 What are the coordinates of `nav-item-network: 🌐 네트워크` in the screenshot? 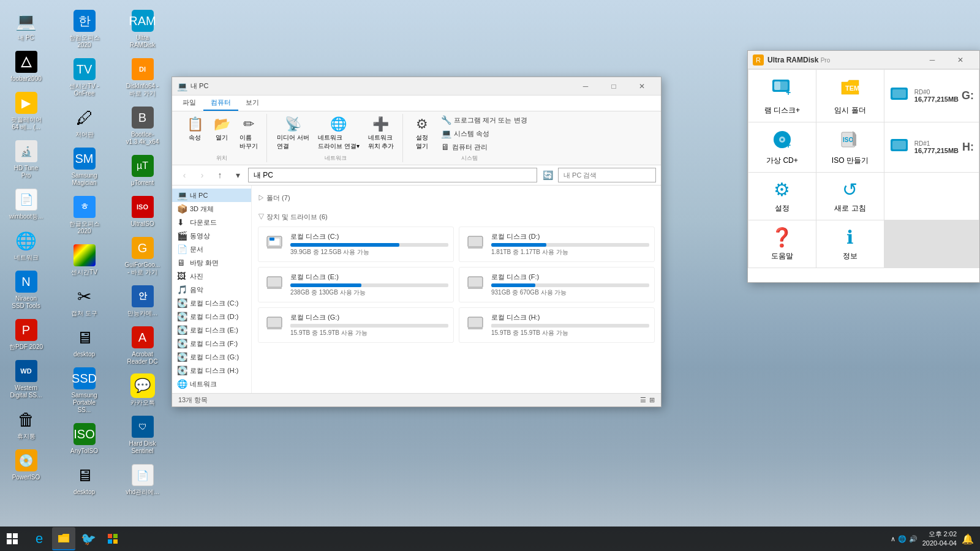 It's located at (212, 384).